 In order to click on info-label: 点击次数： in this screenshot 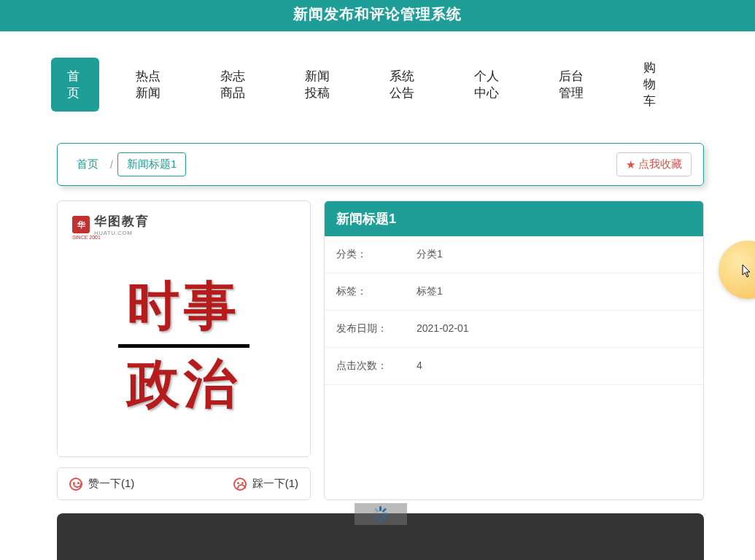, I will do `click(376, 366)`.